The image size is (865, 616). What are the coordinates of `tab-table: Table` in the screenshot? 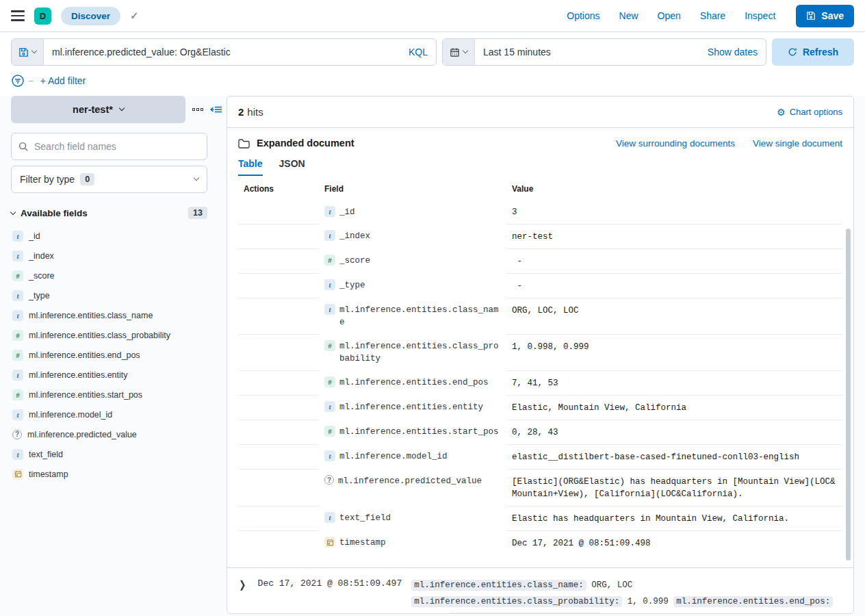 It's located at (250, 167).